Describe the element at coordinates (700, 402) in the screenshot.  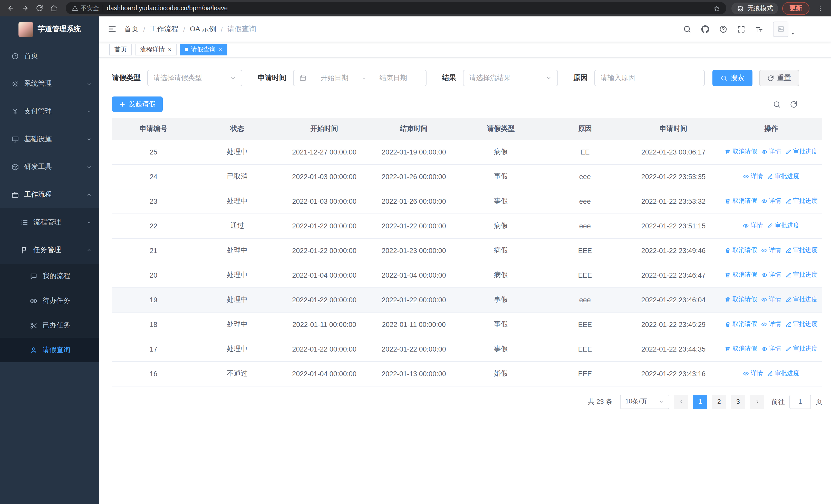
I see `page-button: 1` at that location.